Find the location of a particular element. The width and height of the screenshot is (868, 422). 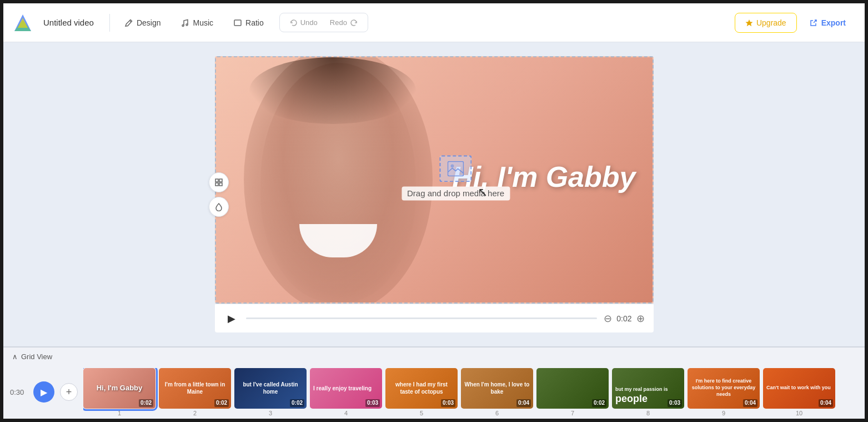

project-title: Untitled video is located at coordinates (69, 22).